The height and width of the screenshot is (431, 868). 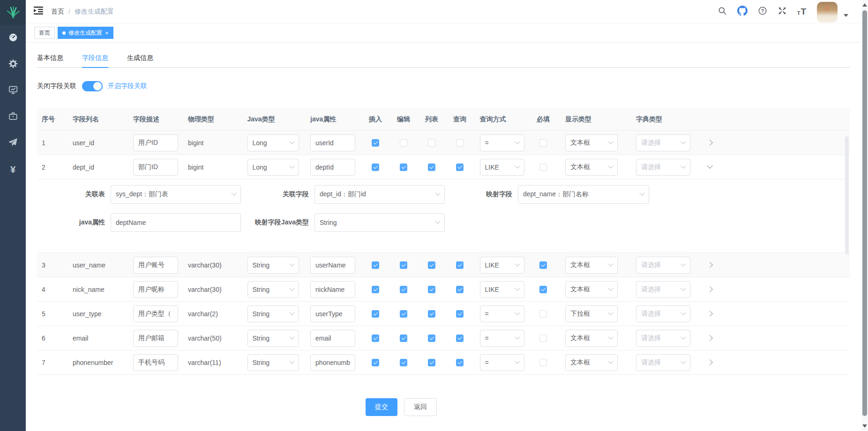 I want to click on tab-0: 基本信息, so click(x=50, y=58).